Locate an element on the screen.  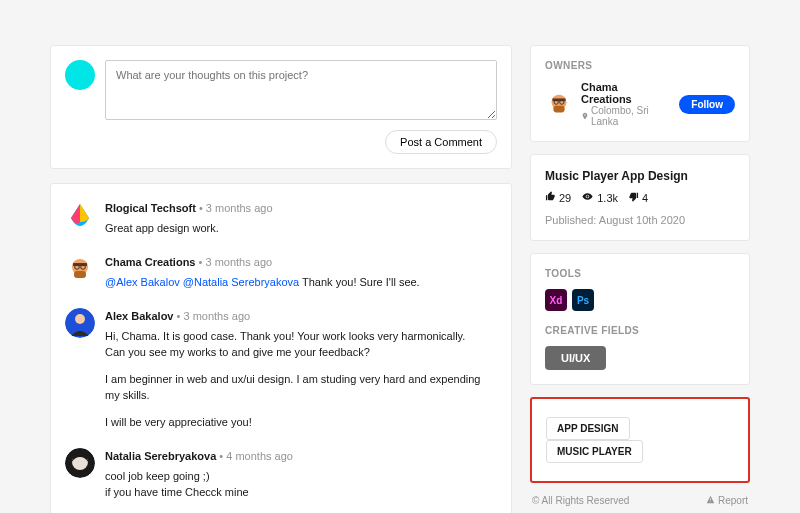
creative-fields-label: CREATIVE FIELDS is located at coordinates (640, 330).